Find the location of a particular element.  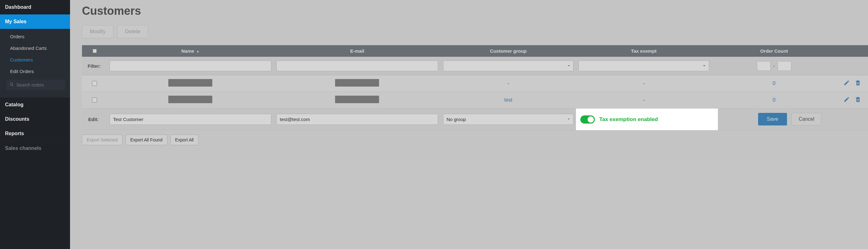

sidebar-sub-orders: Orders is located at coordinates (35, 36).